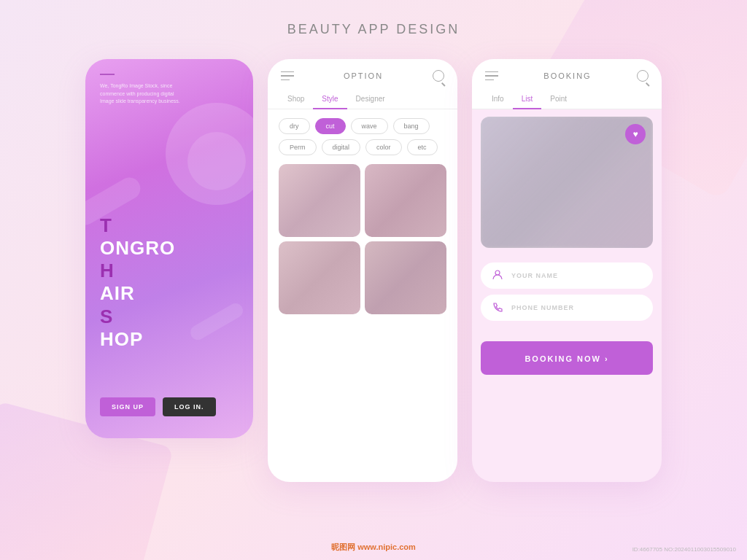 This screenshot has height=560, width=747. Describe the element at coordinates (137, 328) in the screenshot. I see `brand-line-3: SHOP` at that location.